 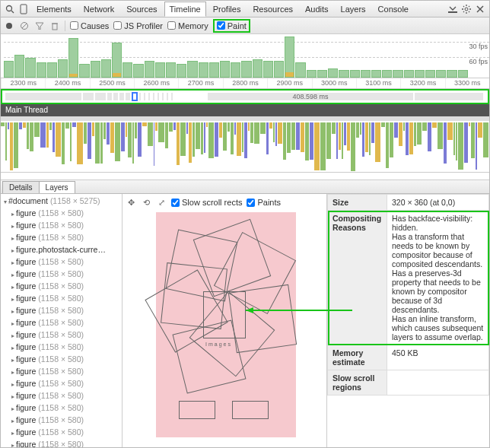 I want to click on filter-icon, so click(x=40, y=26).